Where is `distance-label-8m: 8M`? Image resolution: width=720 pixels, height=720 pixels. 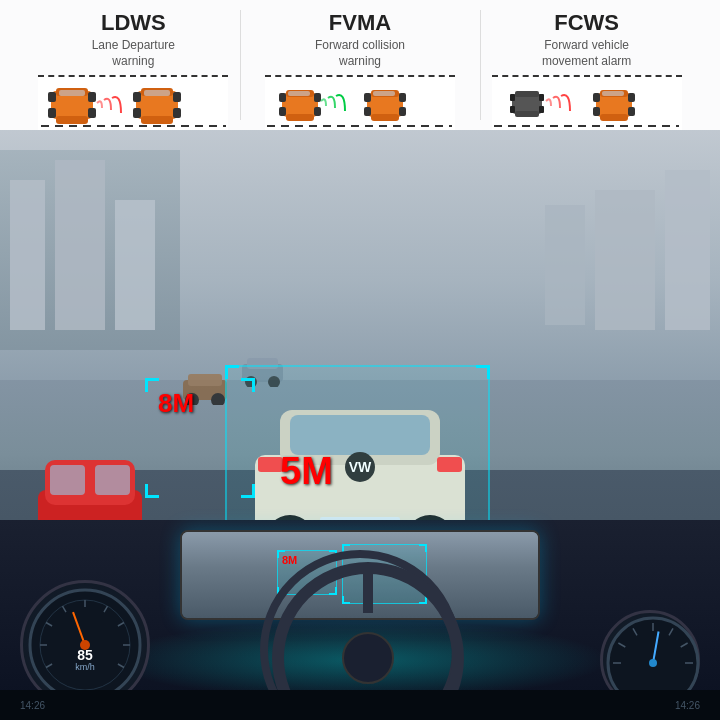 distance-label-8m: 8M is located at coordinates (176, 404).